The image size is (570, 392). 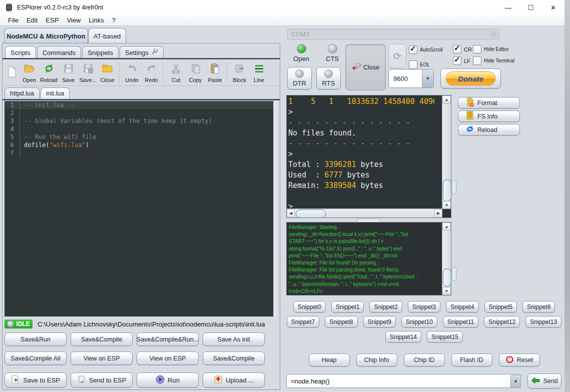 What do you see at coordinates (234, 339) in the screenshot?
I see `save-as-init-button: Save As init` at bounding box center [234, 339].